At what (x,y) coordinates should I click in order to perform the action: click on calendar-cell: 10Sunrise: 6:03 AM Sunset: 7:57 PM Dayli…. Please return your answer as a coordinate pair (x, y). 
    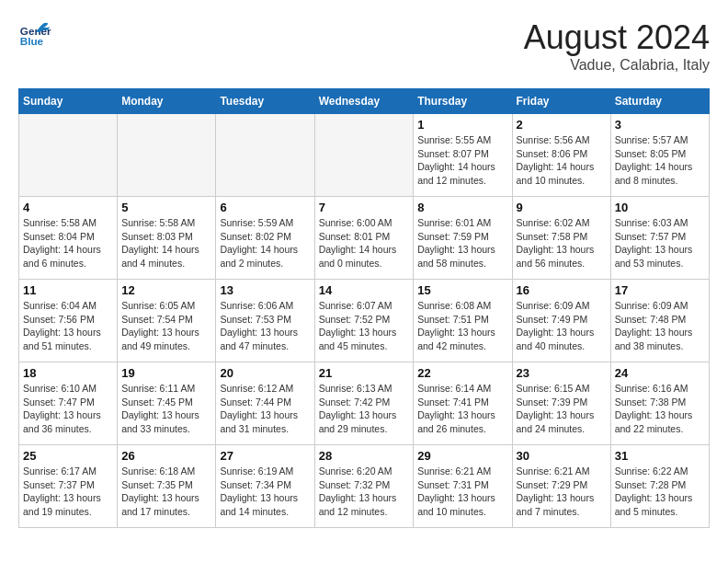
    Looking at the image, I should click on (660, 238).